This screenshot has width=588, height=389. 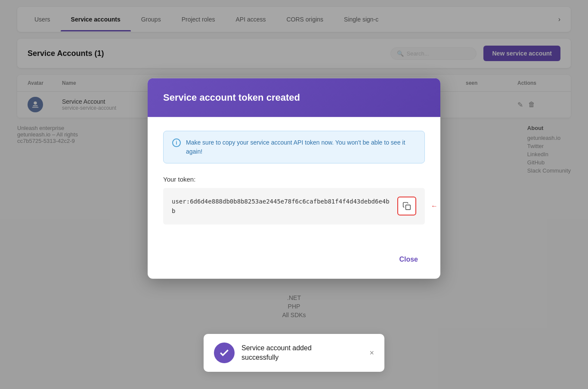 What do you see at coordinates (294, 147) in the screenshot?
I see `info-box: i Make sure to copy your service account…` at bounding box center [294, 147].